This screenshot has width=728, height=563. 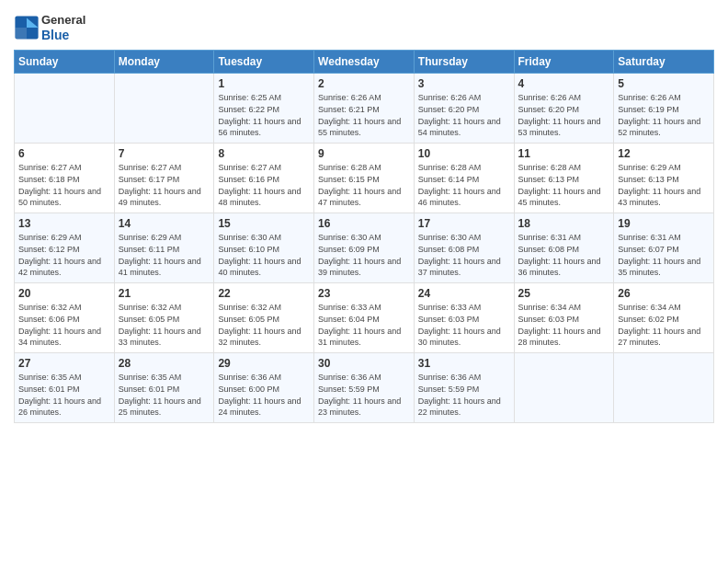 What do you see at coordinates (63, 28) in the screenshot?
I see `logo-text: General Blue` at bounding box center [63, 28].